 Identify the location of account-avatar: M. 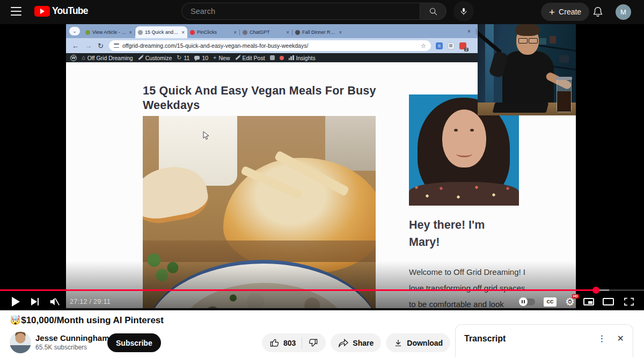
(624, 12).